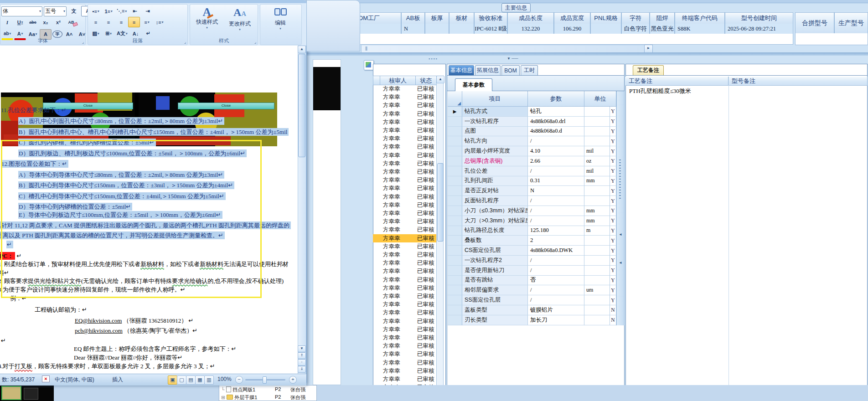 The image size is (868, 401). Describe the element at coordinates (108, 22) in the screenshot. I see `align-center-icon: ≡` at that location.